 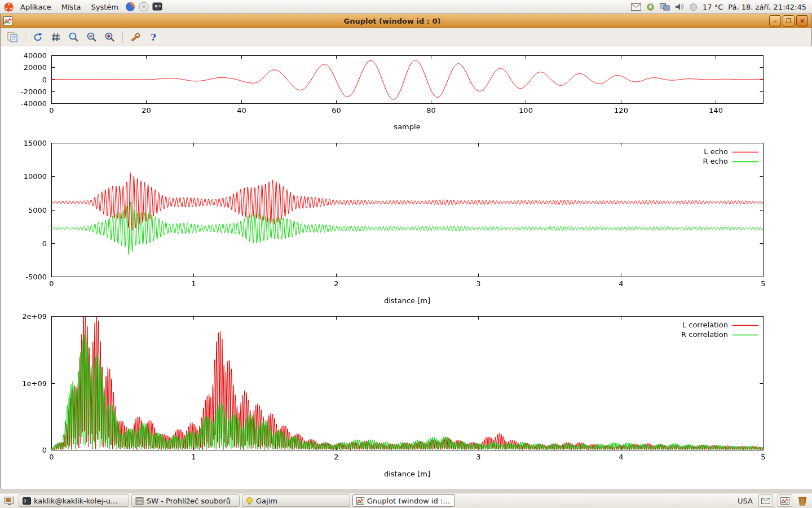 I want to click on zoom-previous-button, so click(x=92, y=37).